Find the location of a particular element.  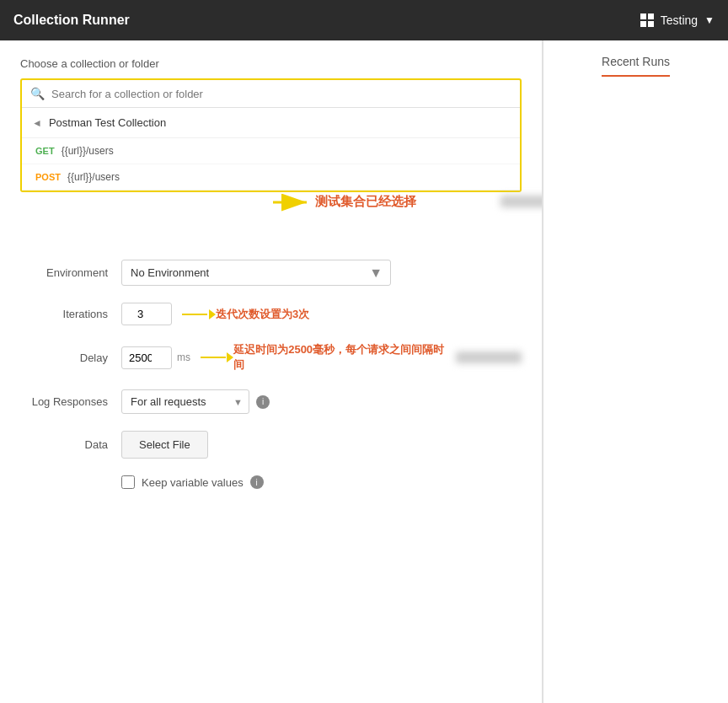

delay-annotation-text: 延迟时间为2500毫秒，每个请求之间间隔时间 is located at coordinates (342, 357).